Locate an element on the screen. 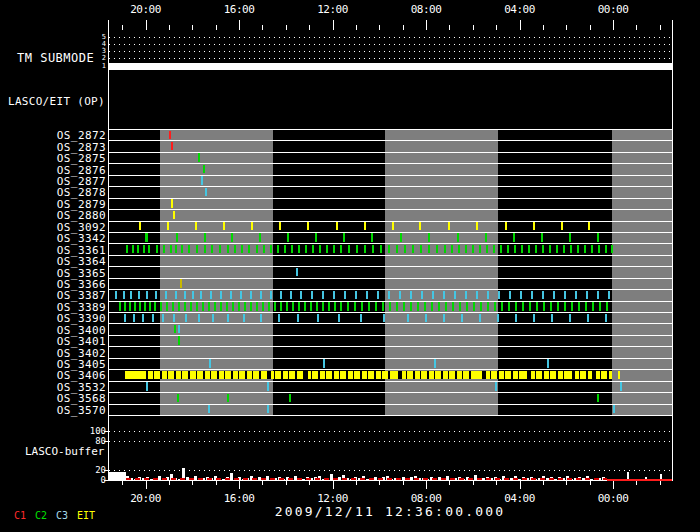 The image size is (700, 532). top-time-label: 08:00 is located at coordinates (426, 10).